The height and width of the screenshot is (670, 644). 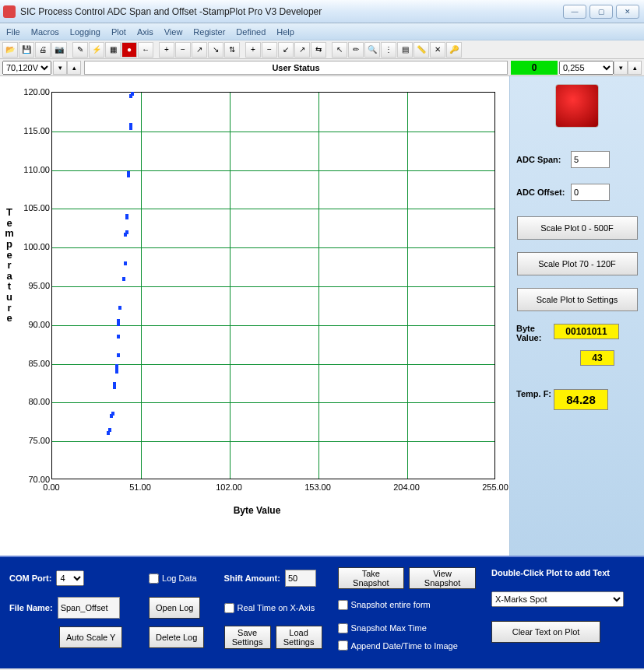 What do you see at coordinates (59, 50) in the screenshot?
I see `camera-icon: 📷` at bounding box center [59, 50].